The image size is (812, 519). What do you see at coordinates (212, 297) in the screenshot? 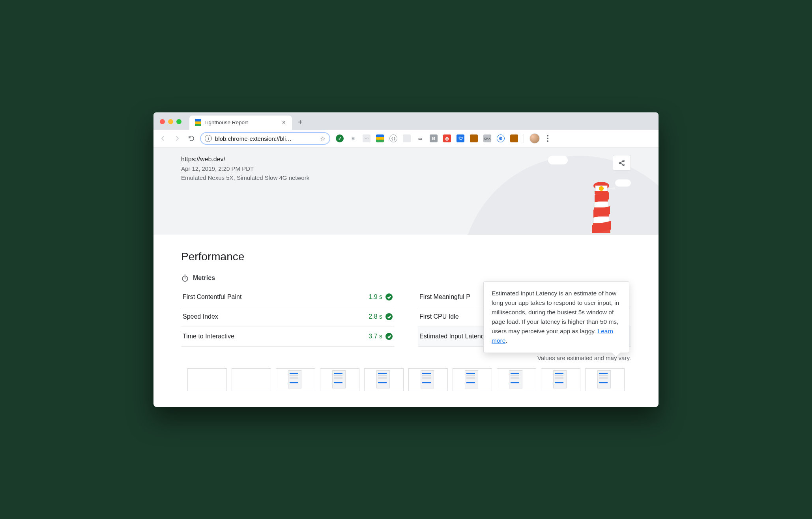
I see `metric-name: First Contentful Paint` at bounding box center [212, 297].